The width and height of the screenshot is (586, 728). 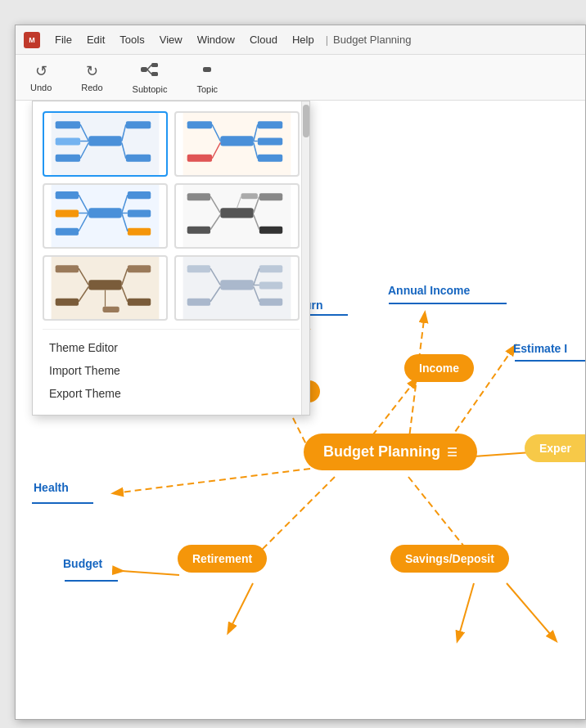 I want to click on redo-label: Redo, so click(x=92, y=88).